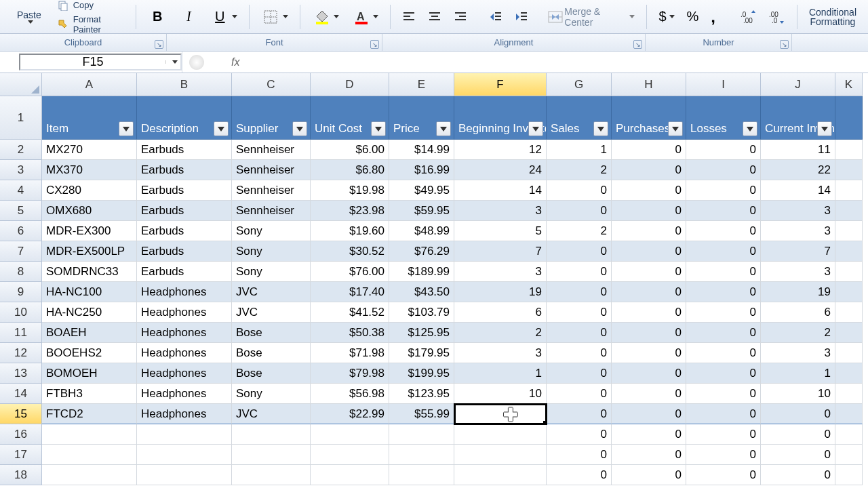  I want to click on cell-F18, so click(500, 475).